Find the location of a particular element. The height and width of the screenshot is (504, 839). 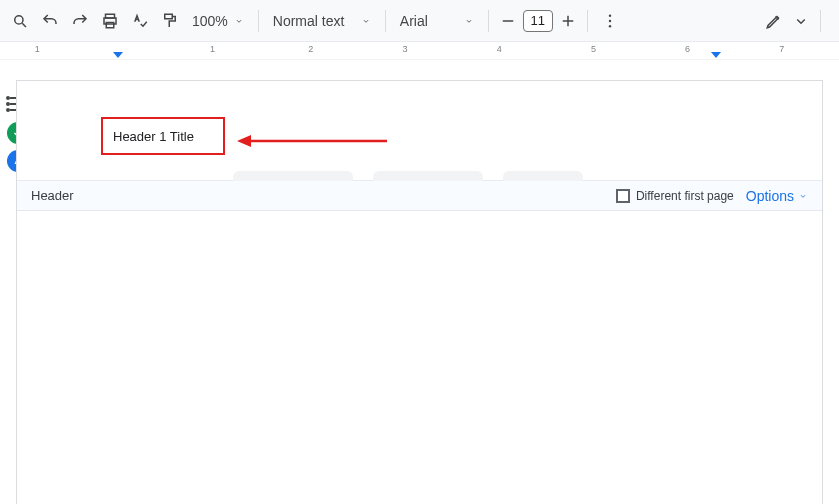

editing-mode-group is located at coordinates (796, 21).